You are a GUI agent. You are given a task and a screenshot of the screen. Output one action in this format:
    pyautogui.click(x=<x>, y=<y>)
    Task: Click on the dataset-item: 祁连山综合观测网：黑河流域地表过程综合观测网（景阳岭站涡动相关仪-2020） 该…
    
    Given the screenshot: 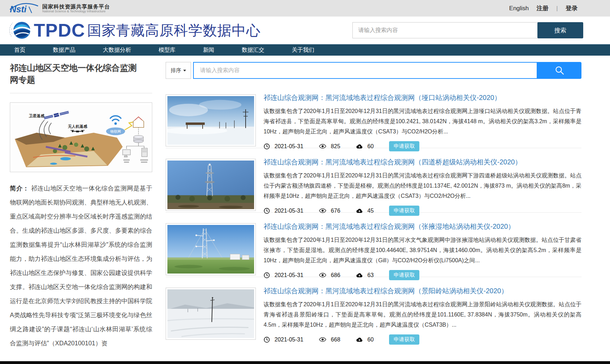 What is the action you would take?
    pyautogui.click(x=374, y=309)
    